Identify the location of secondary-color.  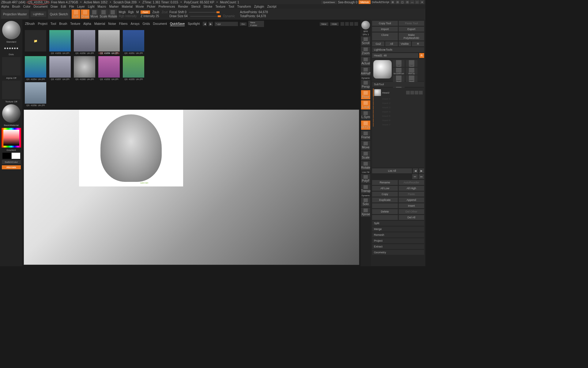
(7, 156).